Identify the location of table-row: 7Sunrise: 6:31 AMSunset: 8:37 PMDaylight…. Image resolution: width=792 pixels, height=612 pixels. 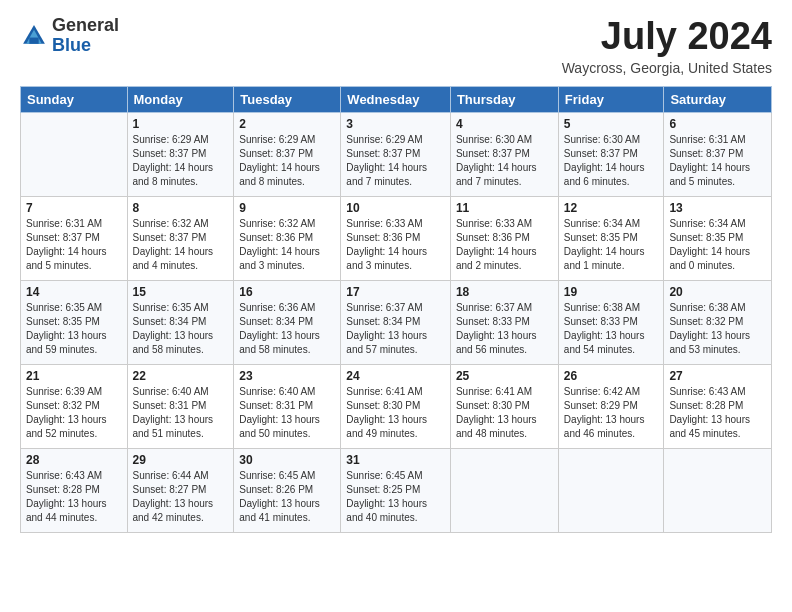
(74, 238).